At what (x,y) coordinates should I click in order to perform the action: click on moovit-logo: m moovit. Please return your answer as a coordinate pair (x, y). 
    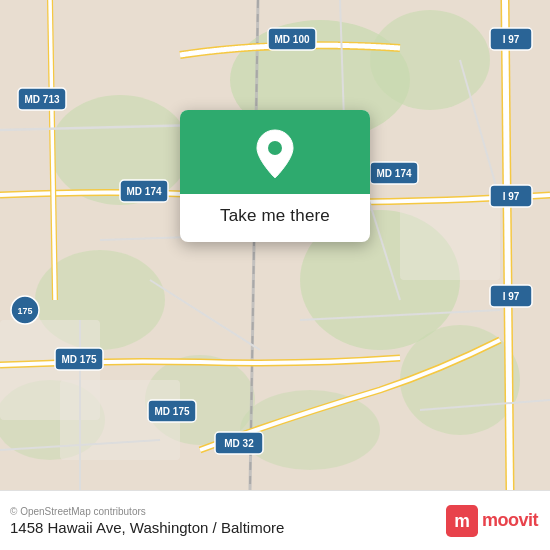
    Looking at the image, I should click on (492, 521).